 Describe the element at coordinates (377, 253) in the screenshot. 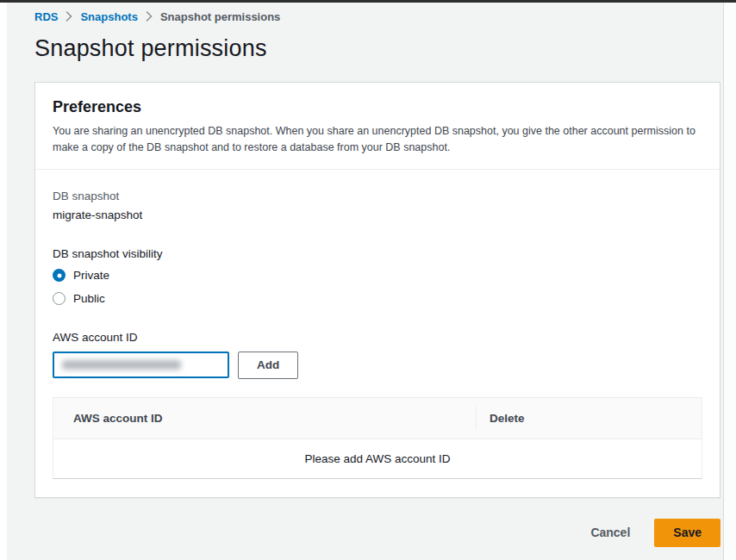

I see `visibility-label: DB snapshot visibility` at that location.